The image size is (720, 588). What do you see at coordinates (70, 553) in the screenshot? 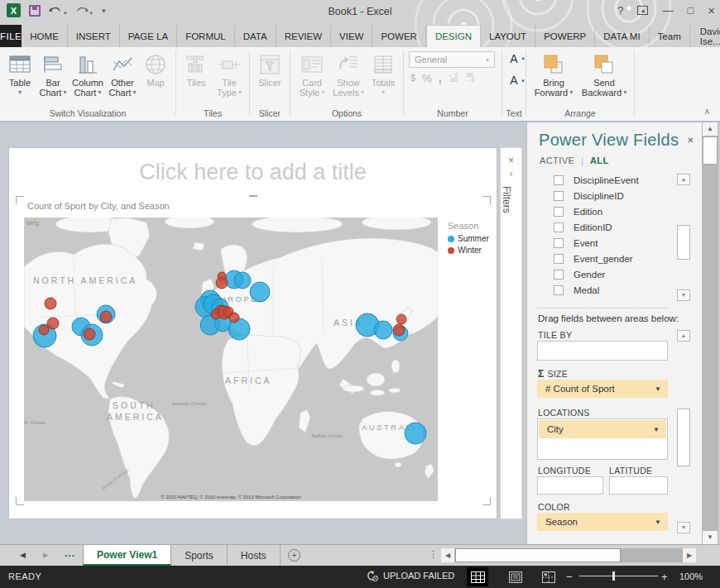
I see `more-sheets-button: ...` at bounding box center [70, 553].